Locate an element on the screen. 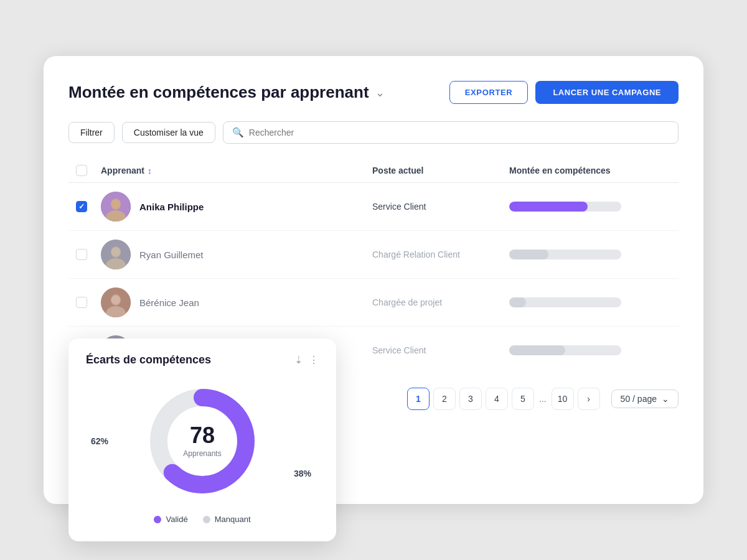  header: Montée en compétences par apprenant ⌄ EX… is located at coordinates (374, 92).